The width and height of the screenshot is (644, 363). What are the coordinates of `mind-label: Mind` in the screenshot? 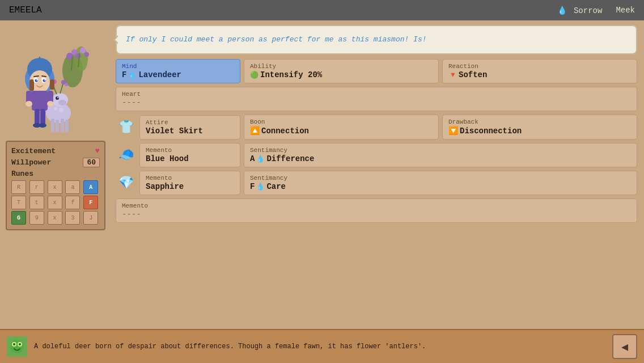 It's located at (178, 66).